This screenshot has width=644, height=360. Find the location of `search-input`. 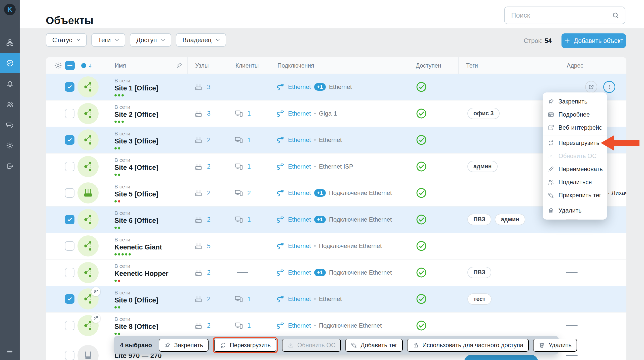

search-input is located at coordinates (561, 16).